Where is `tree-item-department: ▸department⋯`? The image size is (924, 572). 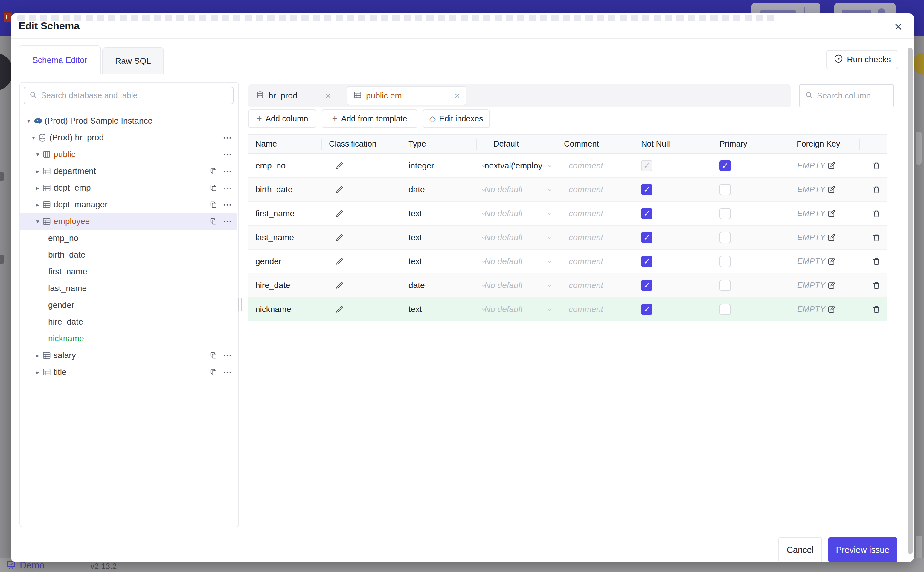
tree-item-department: ▸department⋯ is located at coordinates (129, 171).